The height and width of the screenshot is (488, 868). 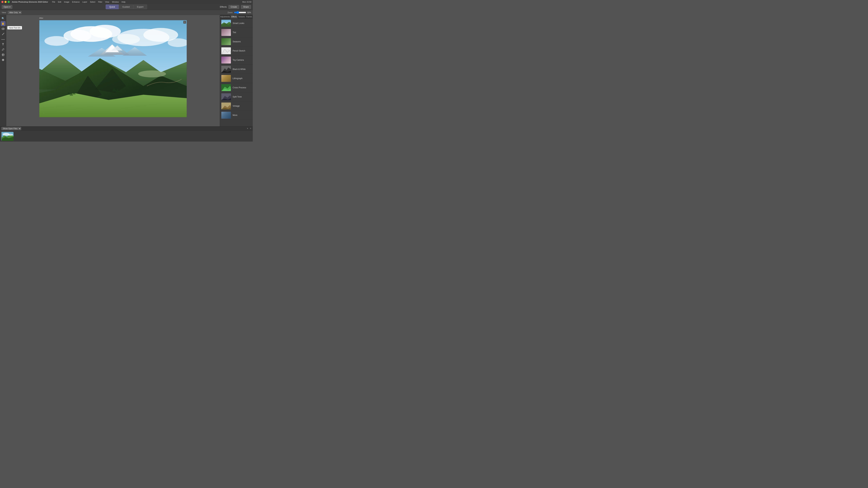 What do you see at coordinates (239, 88) in the screenshot?
I see `effect-name-cross-process: Cross Process` at bounding box center [239, 88].